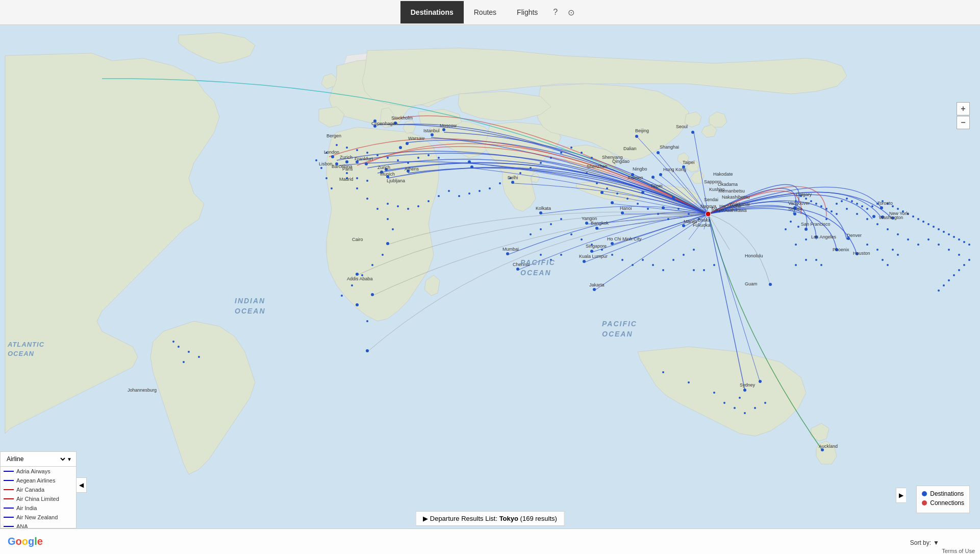 Image resolution: width=980 pixels, height=554 pixels. What do you see at coordinates (26, 541) in the screenshot?
I see `google-logo: Google` at bounding box center [26, 541].